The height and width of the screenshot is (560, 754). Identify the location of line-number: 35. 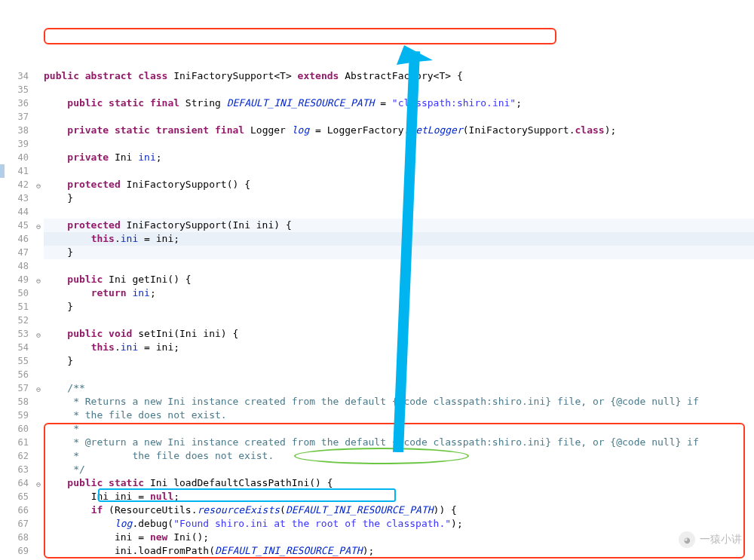
(17, 90).